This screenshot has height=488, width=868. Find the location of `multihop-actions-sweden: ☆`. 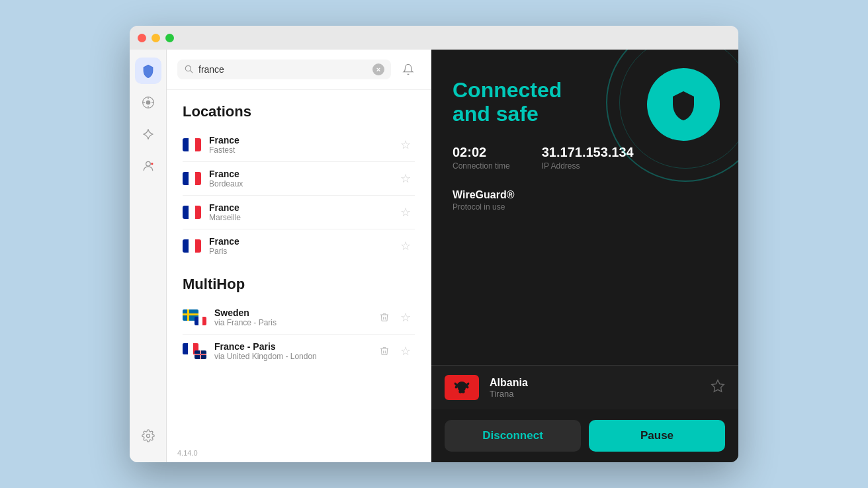

multihop-actions-sweden: ☆ is located at coordinates (395, 317).